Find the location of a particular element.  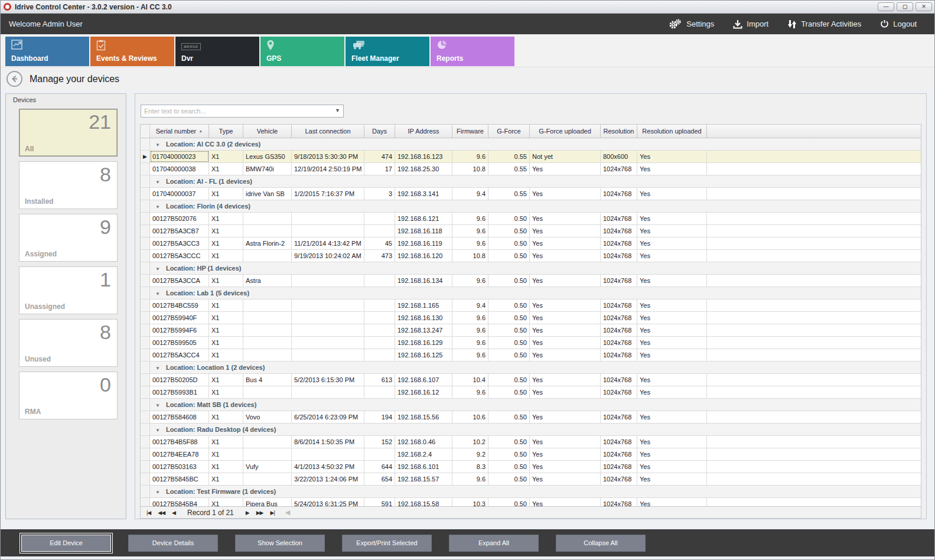

device-row: 00127B584608X1Vovo6/25/2014 6:23:09 PM19… is located at coordinates (530, 417).